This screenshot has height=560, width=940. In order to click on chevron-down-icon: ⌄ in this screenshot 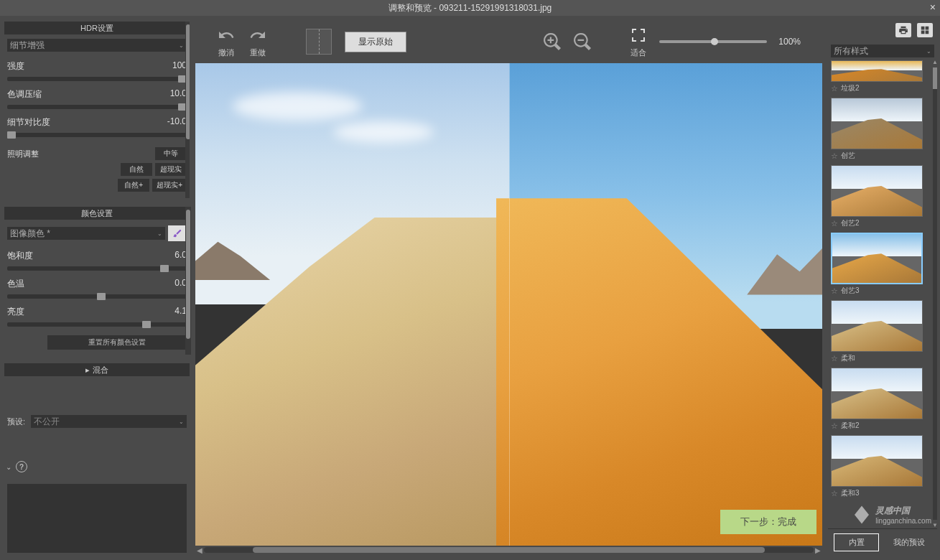, I will do `click(9, 467)`.